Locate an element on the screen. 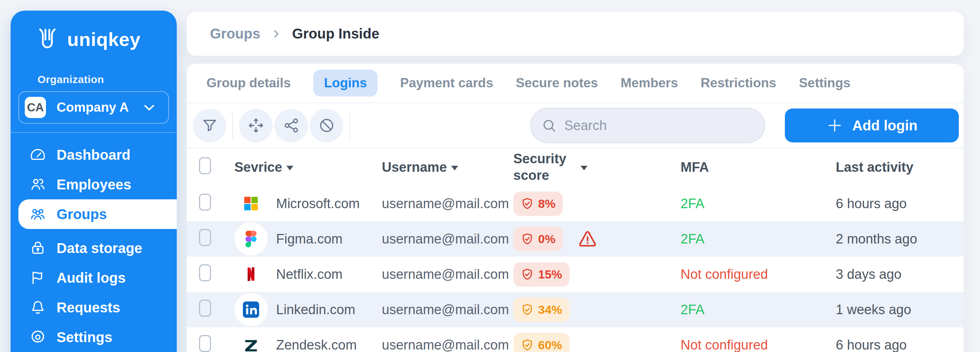 This screenshot has height=352, width=980. sidebar-item-data-storage: Data storage is located at coordinates (97, 248).